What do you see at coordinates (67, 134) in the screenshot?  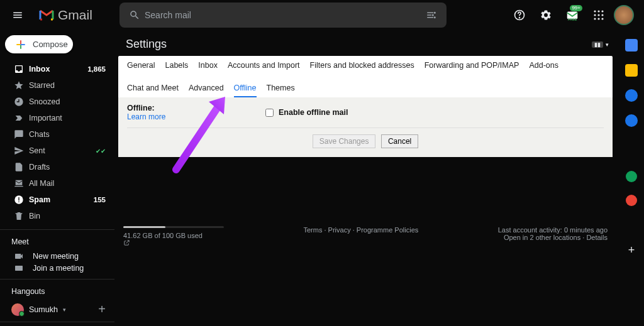 I see `sidebar-item-label: Chats` at bounding box center [67, 134].